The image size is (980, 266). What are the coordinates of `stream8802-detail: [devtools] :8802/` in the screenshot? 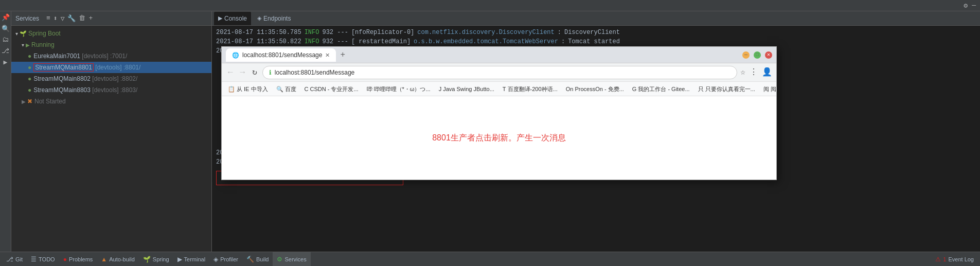 It's located at (114, 79).